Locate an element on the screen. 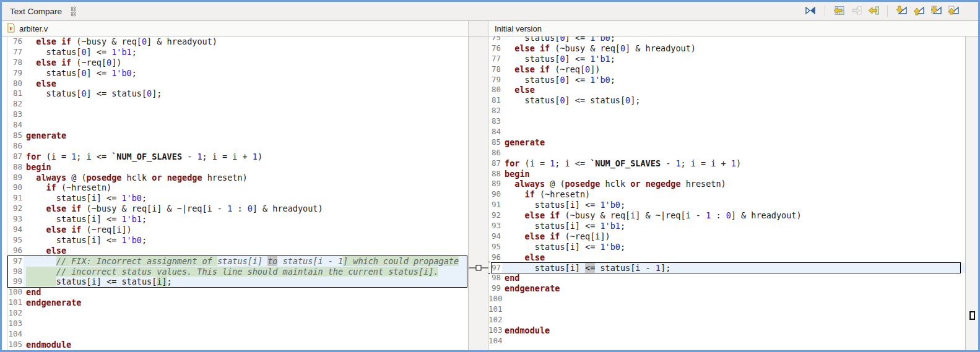 Image resolution: width=980 pixels, height=352 pixels. code-line-101: 101 is located at coordinates (727, 309).